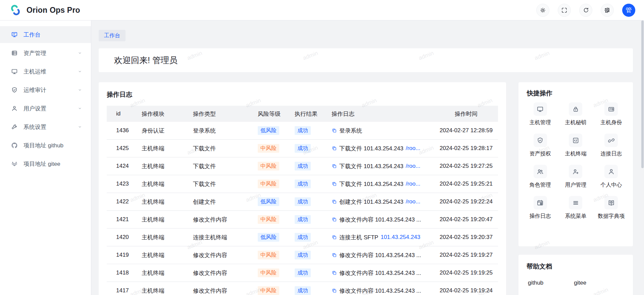 The height and width of the screenshot is (295, 644). What do you see at coordinates (121, 166) in the screenshot?
I see `cell-id: 1424` at bounding box center [121, 166].